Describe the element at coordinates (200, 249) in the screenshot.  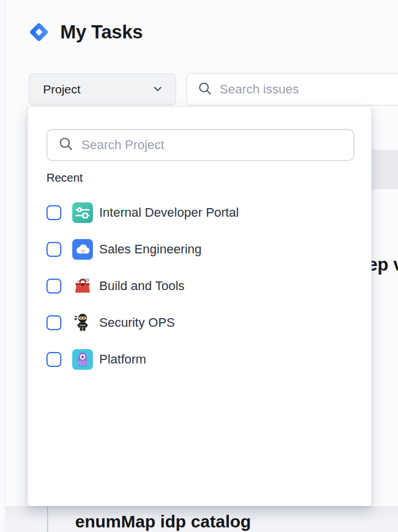
I see `project-option-sales-engineering: Sales Engineering` at that location.